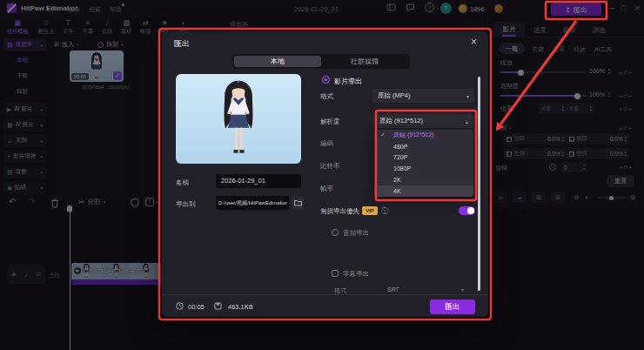 The image size is (644, 350). I want to click on dialog-export-button: 匯出, so click(453, 306).